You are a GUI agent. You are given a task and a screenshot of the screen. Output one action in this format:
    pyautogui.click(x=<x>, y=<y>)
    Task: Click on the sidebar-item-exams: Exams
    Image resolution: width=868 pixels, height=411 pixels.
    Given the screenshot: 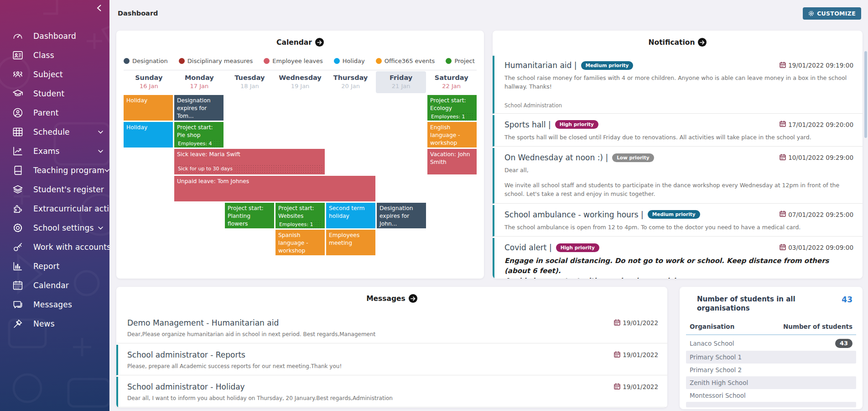 What is the action you would take?
    pyautogui.click(x=55, y=151)
    